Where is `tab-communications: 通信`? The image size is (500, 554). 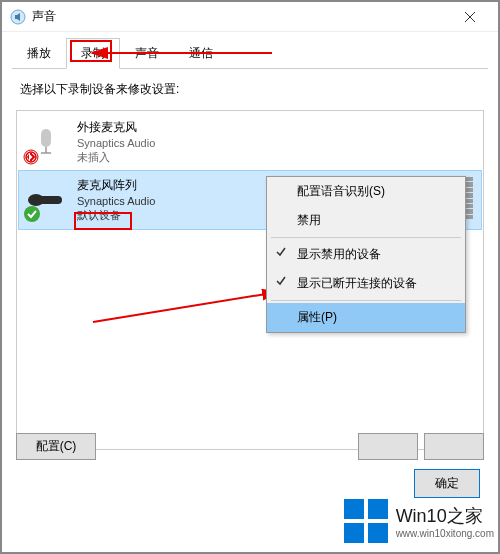
tab-communications: 通信 is located at coordinates (201, 54).